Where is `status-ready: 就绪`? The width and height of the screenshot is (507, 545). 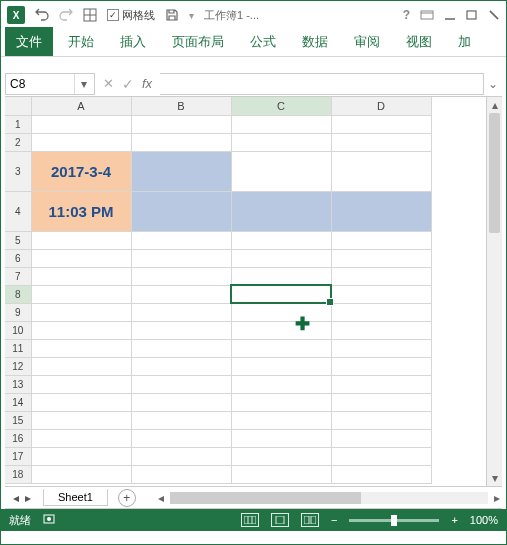 status-ready: 就绪 is located at coordinates (20, 520).